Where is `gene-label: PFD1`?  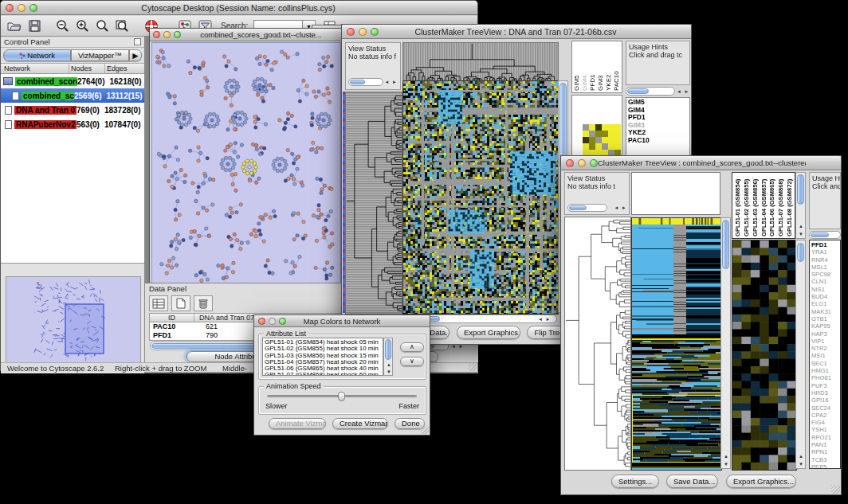 gene-label: PFD1 is located at coordinates (825, 245).